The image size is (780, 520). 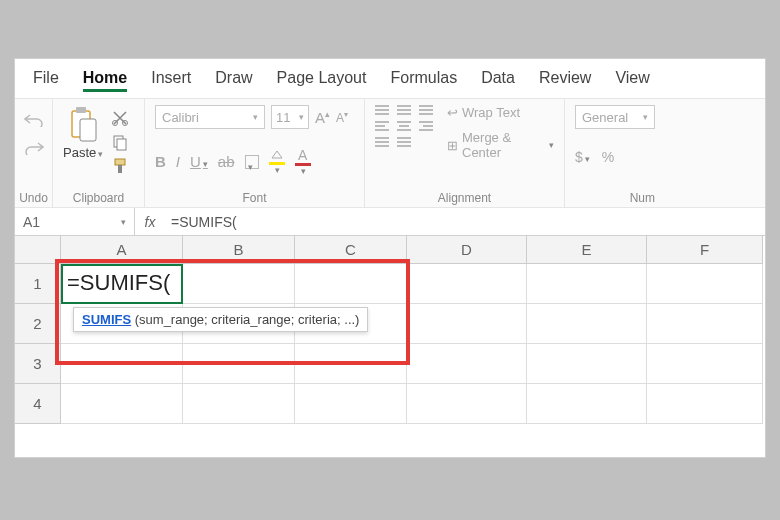 What do you see at coordinates (106, 320) in the screenshot?
I see `function-tooltip-link: SUMIFS` at bounding box center [106, 320].